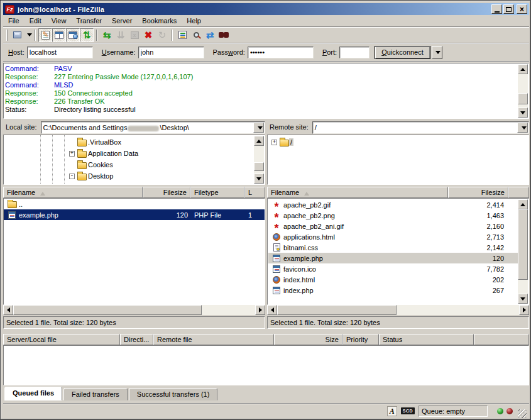  What do you see at coordinates (523, 91) in the screenshot?
I see `log-scrollbar` at bounding box center [523, 91].